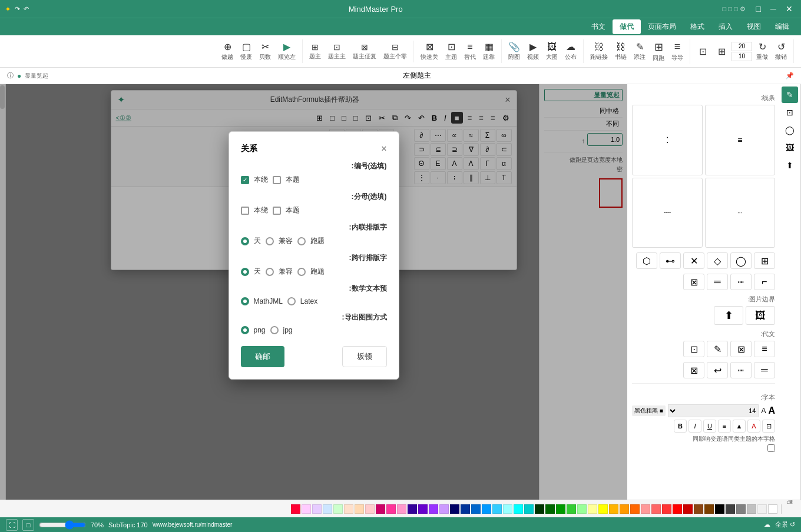 The width and height of the screenshot is (801, 532). What do you see at coordinates (486, 509) in the screenshot?
I see `color-blue` at bounding box center [486, 509].